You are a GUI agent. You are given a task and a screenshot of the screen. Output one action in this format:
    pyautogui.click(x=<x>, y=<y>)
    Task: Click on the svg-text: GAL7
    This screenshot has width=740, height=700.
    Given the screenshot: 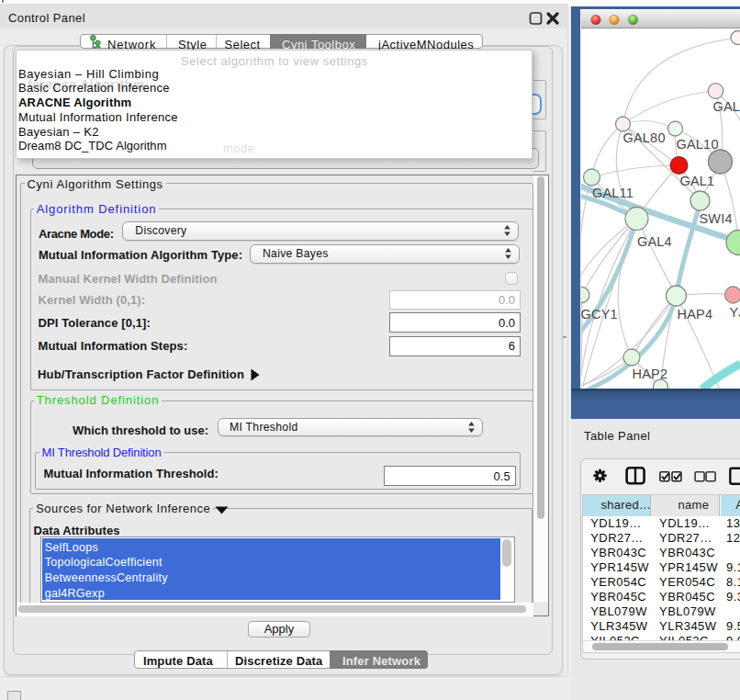 What is the action you would take?
    pyautogui.click(x=726, y=107)
    